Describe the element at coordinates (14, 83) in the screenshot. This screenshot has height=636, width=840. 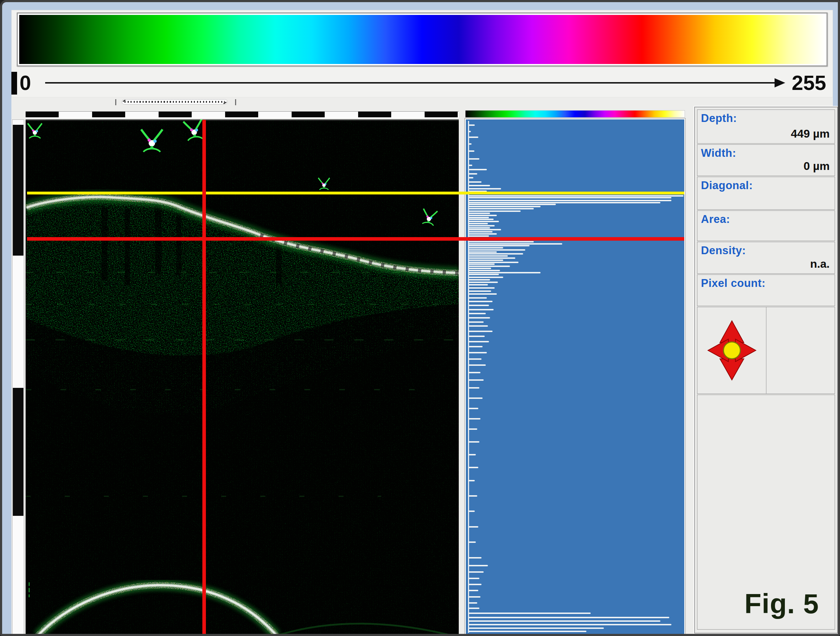
I see `left-mini-scrollbar` at that location.